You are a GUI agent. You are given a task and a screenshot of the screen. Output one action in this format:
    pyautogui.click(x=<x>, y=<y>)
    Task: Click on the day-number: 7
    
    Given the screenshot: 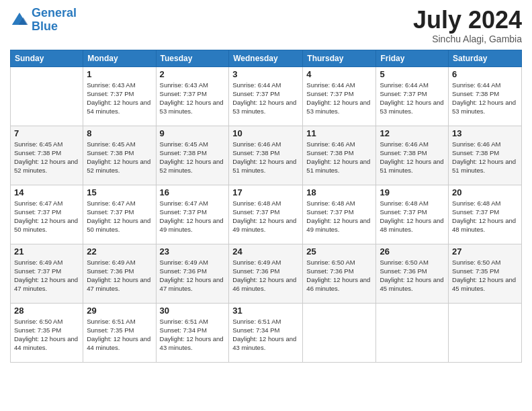 What is the action you would take?
    pyautogui.click(x=47, y=133)
    